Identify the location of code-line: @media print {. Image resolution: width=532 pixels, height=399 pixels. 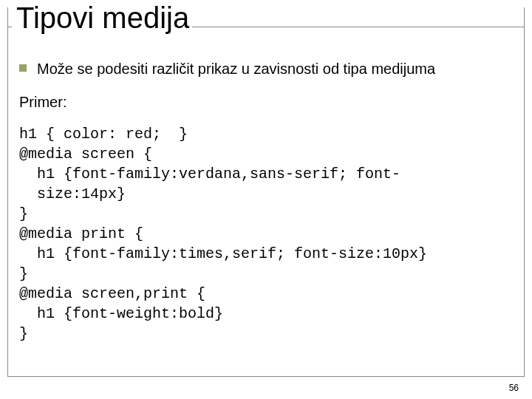
(81, 233).